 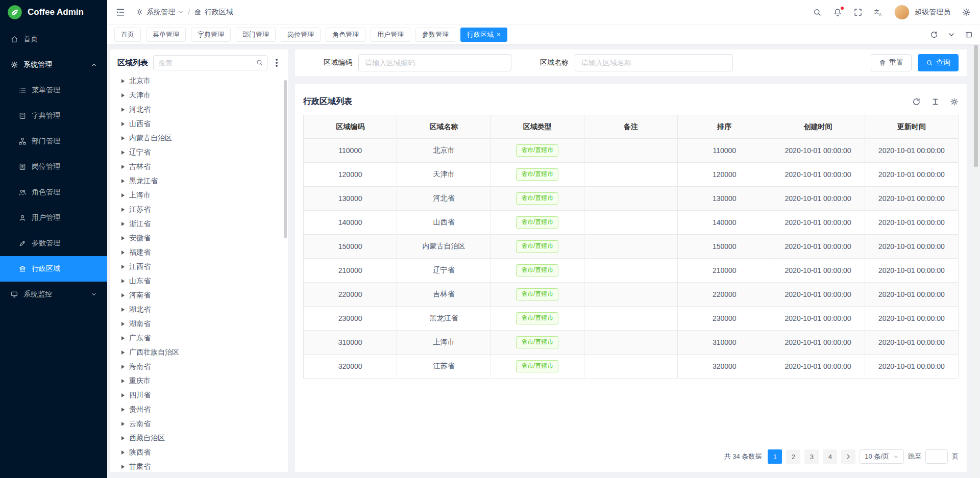 I want to click on region-code-input, so click(x=435, y=63).